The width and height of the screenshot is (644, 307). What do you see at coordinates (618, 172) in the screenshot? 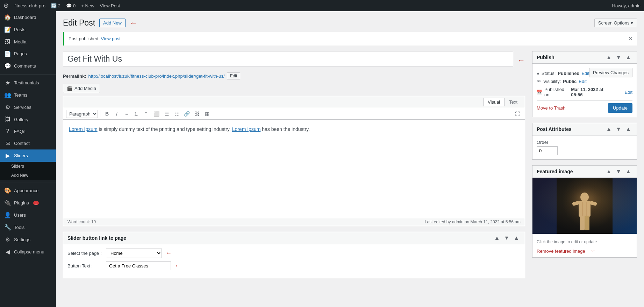
I see `featured-image-collapse-down: ▼` at bounding box center [618, 172].